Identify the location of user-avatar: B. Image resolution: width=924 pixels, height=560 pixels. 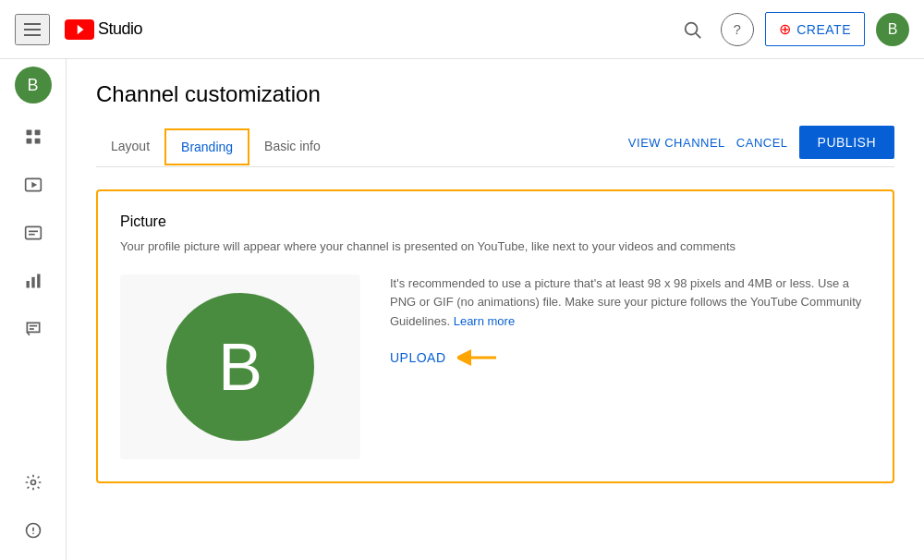
(893, 30).